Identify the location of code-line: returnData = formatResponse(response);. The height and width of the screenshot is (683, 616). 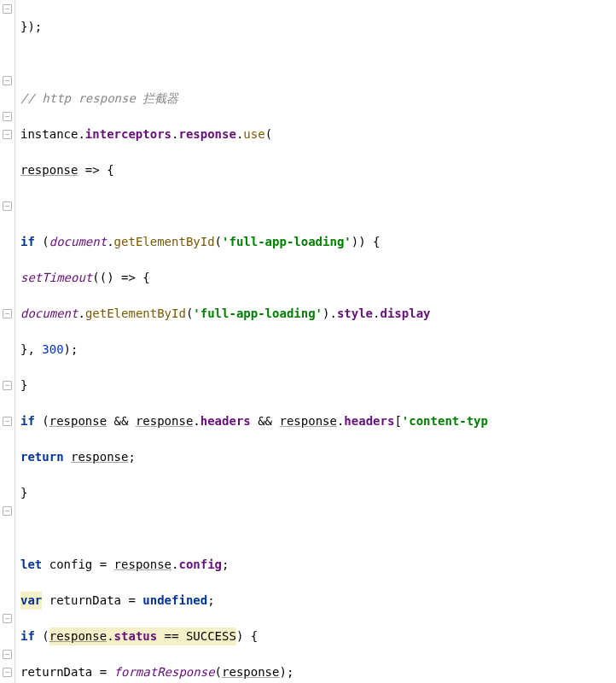
(254, 673).